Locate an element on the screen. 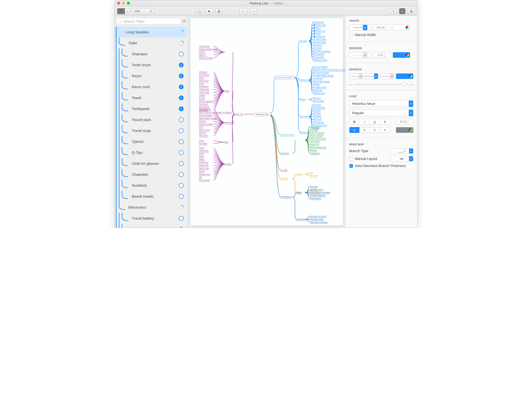 Image resolution: width=532 pixels, height=407 pixels. mindmap-node: Mouse is located at coordinates (202, 52).